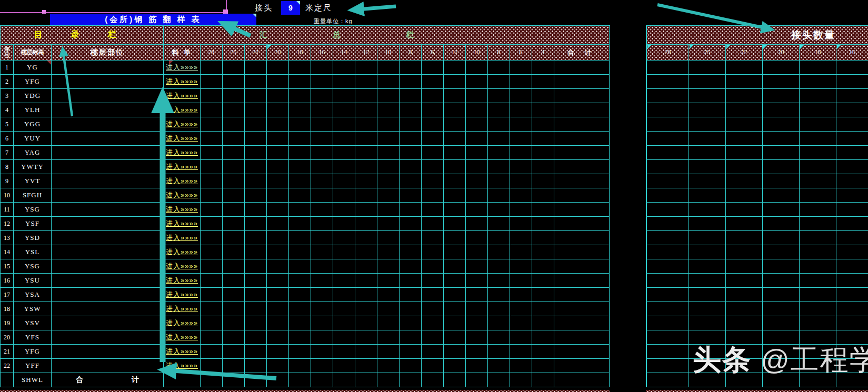 The height and width of the screenshot is (392, 868). Describe the element at coordinates (707, 53) in the screenshot. I see `joint-size-header-25: 25` at that location.